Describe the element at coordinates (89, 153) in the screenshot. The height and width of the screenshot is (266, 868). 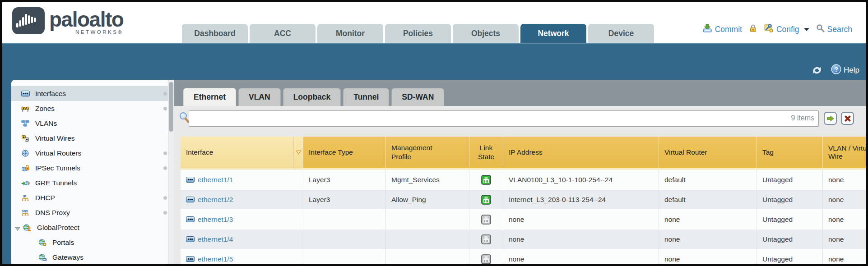
I see `sidebar-item-virtual-routers: Virtual Routers` at that location.